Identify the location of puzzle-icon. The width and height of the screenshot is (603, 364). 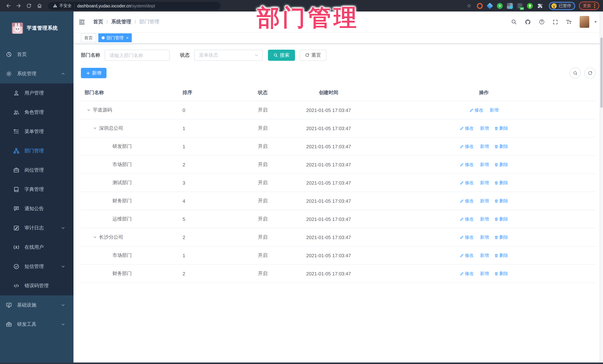
(540, 6).